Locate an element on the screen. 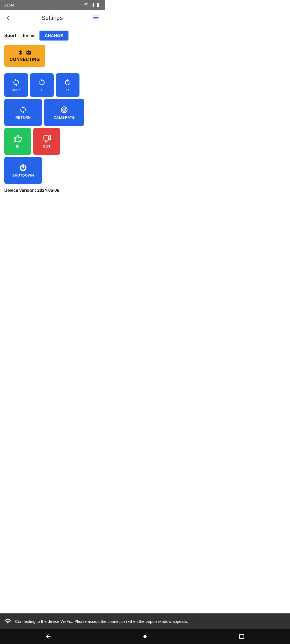 This screenshot has width=290, height=644. shutdown-button: SHUTDOWN is located at coordinates (23, 170).